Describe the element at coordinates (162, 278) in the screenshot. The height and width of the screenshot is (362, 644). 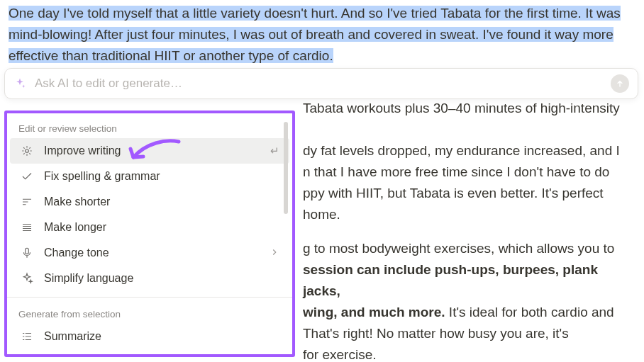
I see `menu-label: Simplify language` at that location.